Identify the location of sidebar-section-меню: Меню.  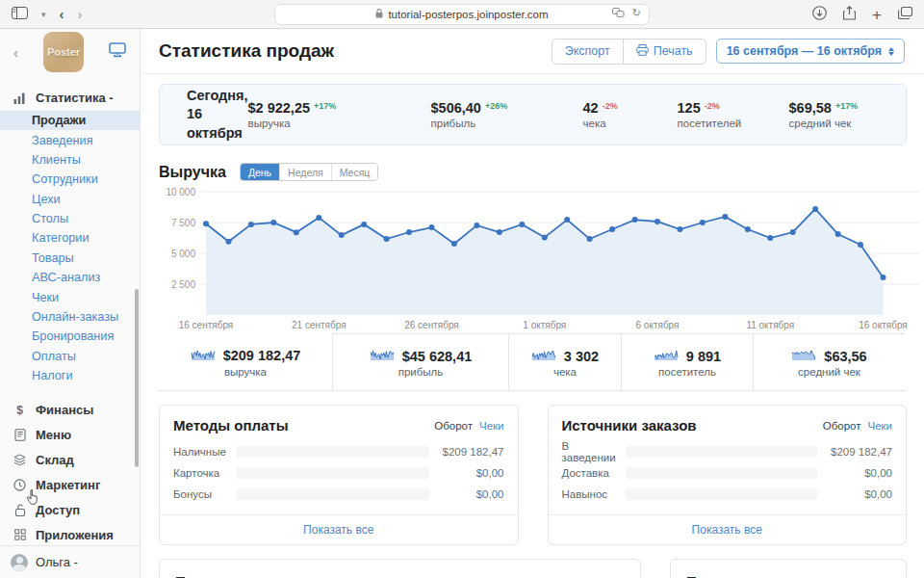
(69, 434).